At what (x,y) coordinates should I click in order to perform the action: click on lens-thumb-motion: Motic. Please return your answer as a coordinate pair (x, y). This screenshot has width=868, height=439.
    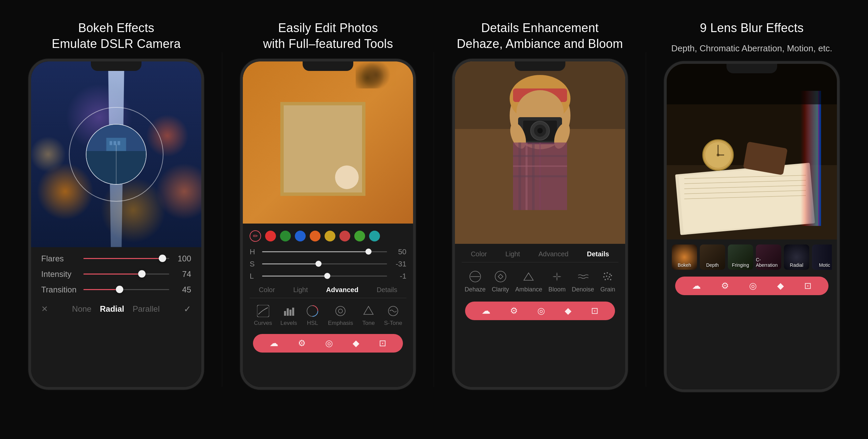
    Looking at the image, I should click on (822, 257).